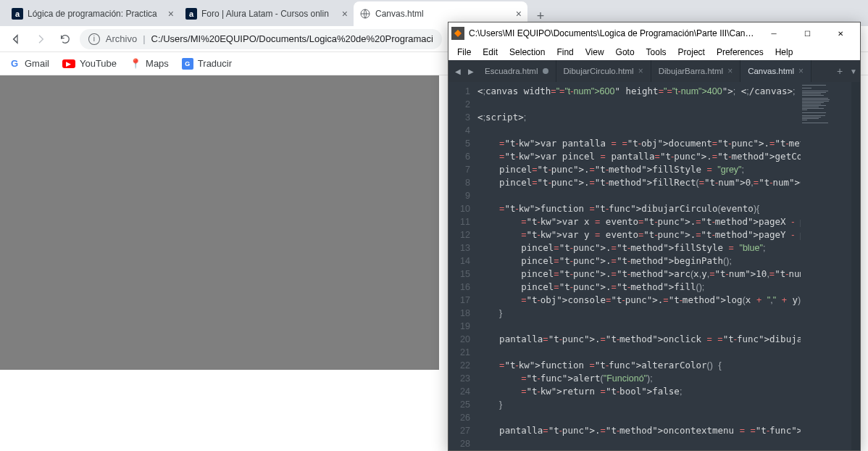  Describe the element at coordinates (365, 14) in the screenshot. I see `globe-icon` at that location.